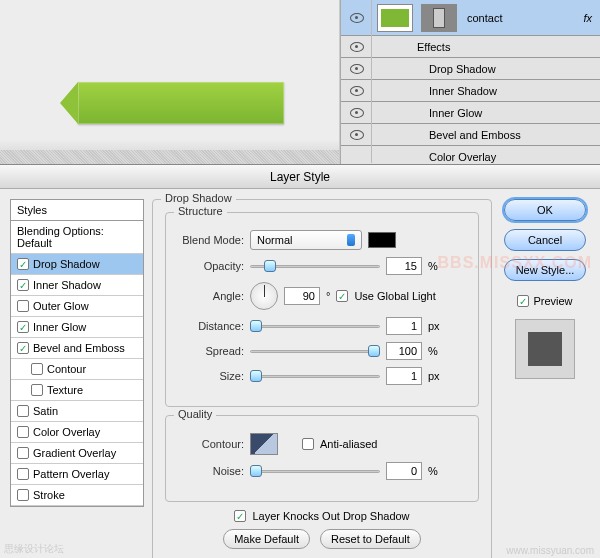 This screenshot has width=600, height=558. Describe the element at coordinates (545, 349) in the screenshot. I see `preview-swatch` at that location.